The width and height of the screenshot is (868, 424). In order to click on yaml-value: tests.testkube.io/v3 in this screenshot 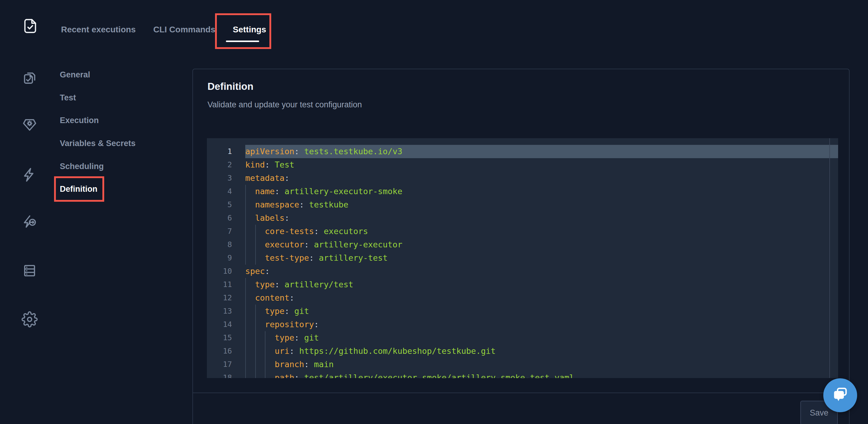, I will do `click(351, 151)`.